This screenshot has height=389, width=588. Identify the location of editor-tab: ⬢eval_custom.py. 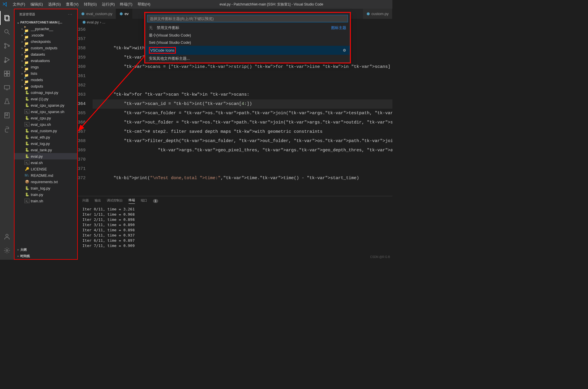
(97, 14).